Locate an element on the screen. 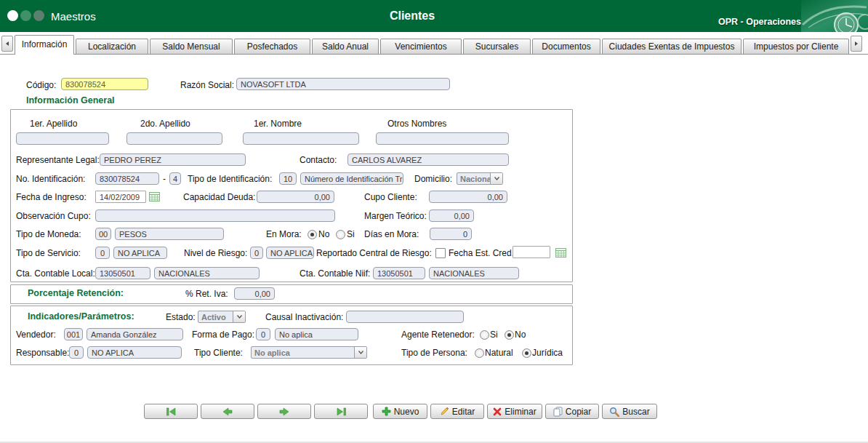 The width and height of the screenshot is (868, 443). scroll-left-icon is located at coordinates (7, 44).